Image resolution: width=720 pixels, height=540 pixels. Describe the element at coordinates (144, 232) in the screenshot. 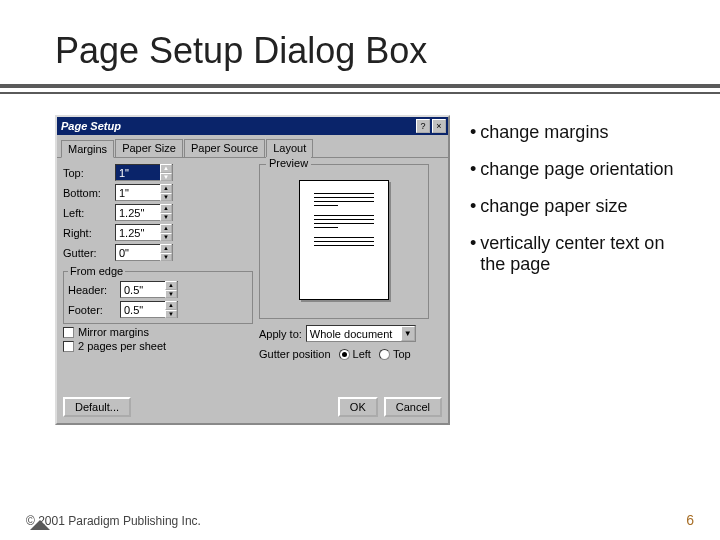

I see `right-margin-field: 1.25" ▲▼` at that location.